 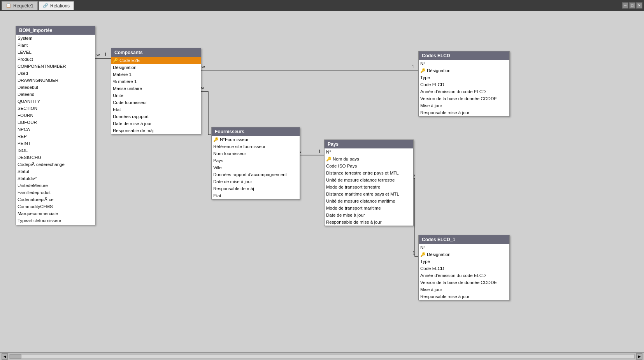 I want to click on list-item: PEINT, so click(x=55, y=143).